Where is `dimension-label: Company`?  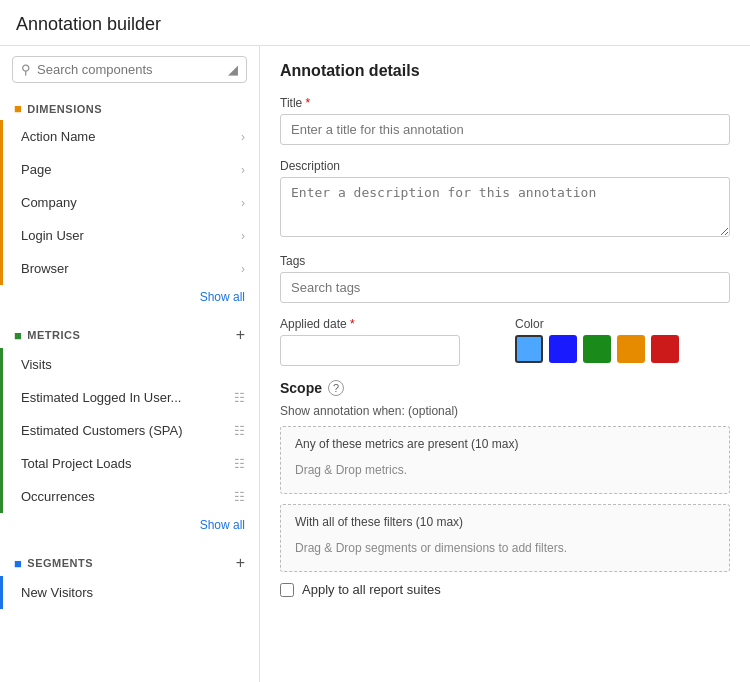 dimension-label: Company is located at coordinates (49, 202).